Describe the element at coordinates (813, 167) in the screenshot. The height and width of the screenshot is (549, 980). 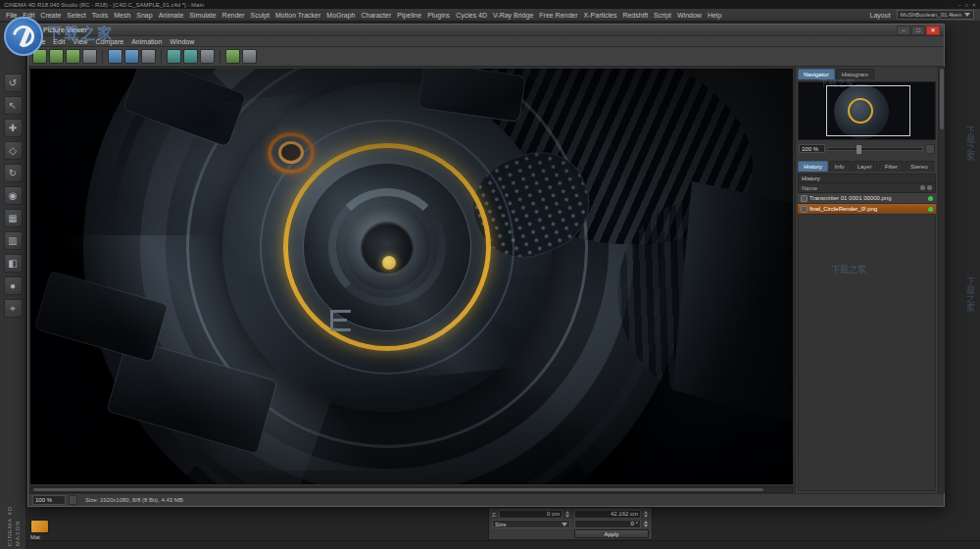
I see `tab-history: History` at that location.